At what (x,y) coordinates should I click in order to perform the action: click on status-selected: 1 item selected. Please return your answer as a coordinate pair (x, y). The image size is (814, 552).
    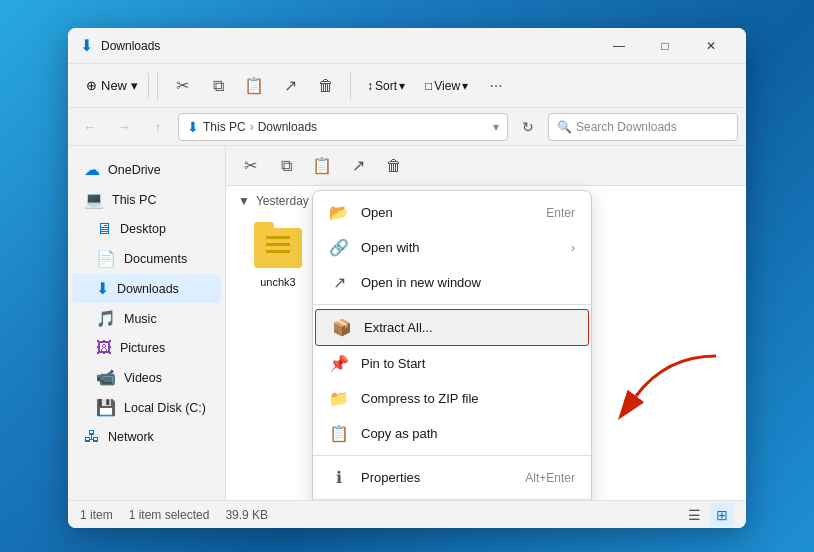
    Looking at the image, I should click on (170, 515).